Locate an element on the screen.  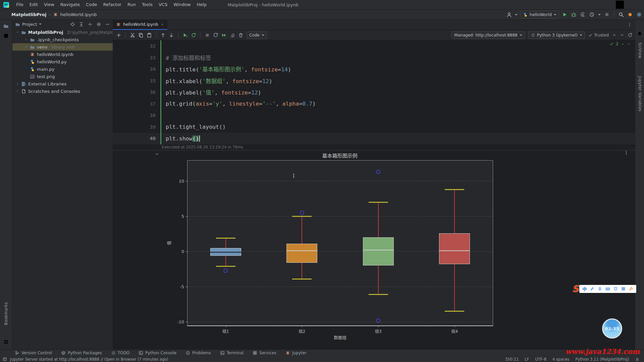
ime-mic-icon is located at coordinates (600, 289).